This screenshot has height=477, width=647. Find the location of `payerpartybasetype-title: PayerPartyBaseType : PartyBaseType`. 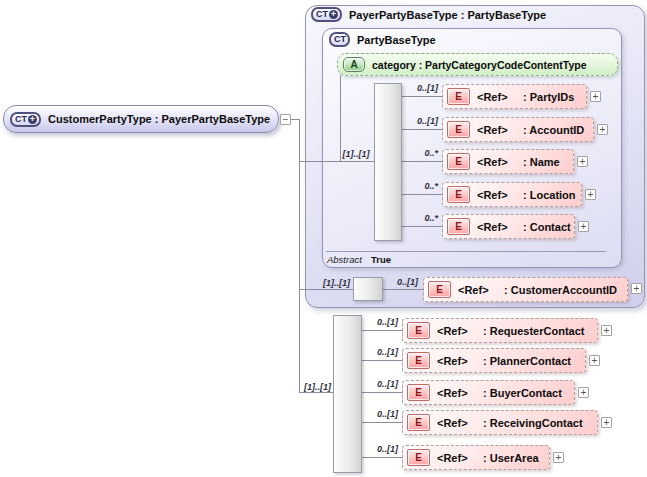

payerpartybasetype-title: PayerPartyBaseType : PartyBaseType is located at coordinates (448, 15).